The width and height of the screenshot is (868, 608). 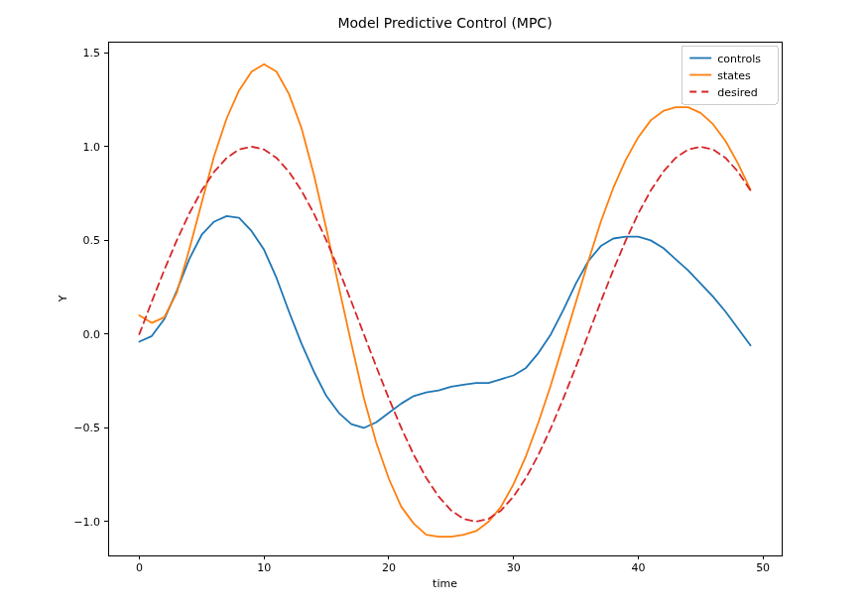 I want to click on x-tick-label: 20, so click(x=389, y=567).